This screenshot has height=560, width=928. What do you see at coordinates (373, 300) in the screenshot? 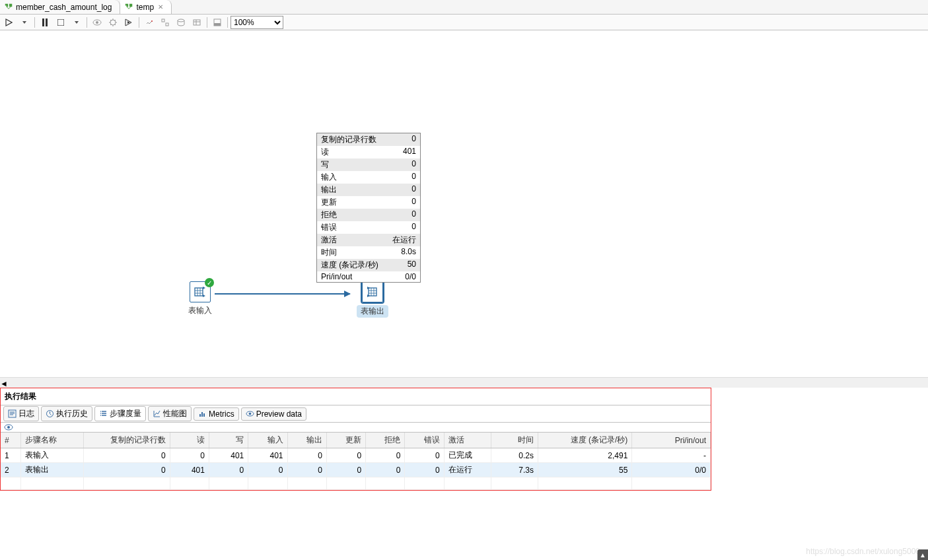
I see `step-table-output: 表输出` at bounding box center [373, 300].